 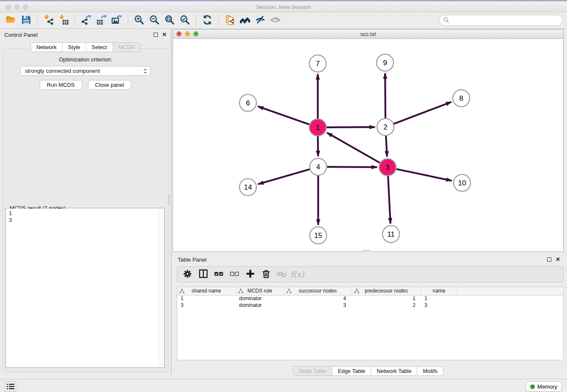 What do you see at coordinates (318, 291) in the screenshot?
I see `column-header-successor-nodes: successor nodes` at bounding box center [318, 291].